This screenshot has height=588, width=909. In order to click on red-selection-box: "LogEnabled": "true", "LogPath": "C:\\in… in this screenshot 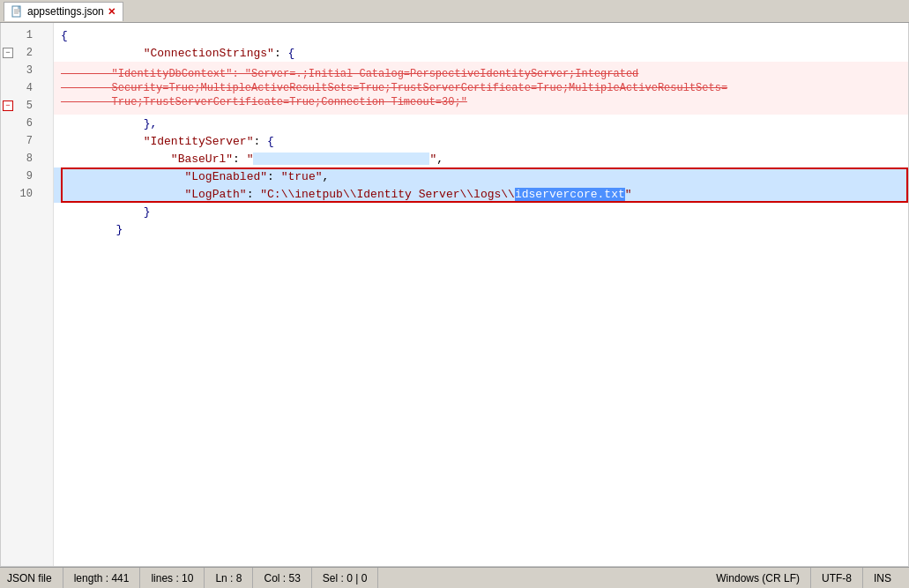, I will do `click(481, 185)`.